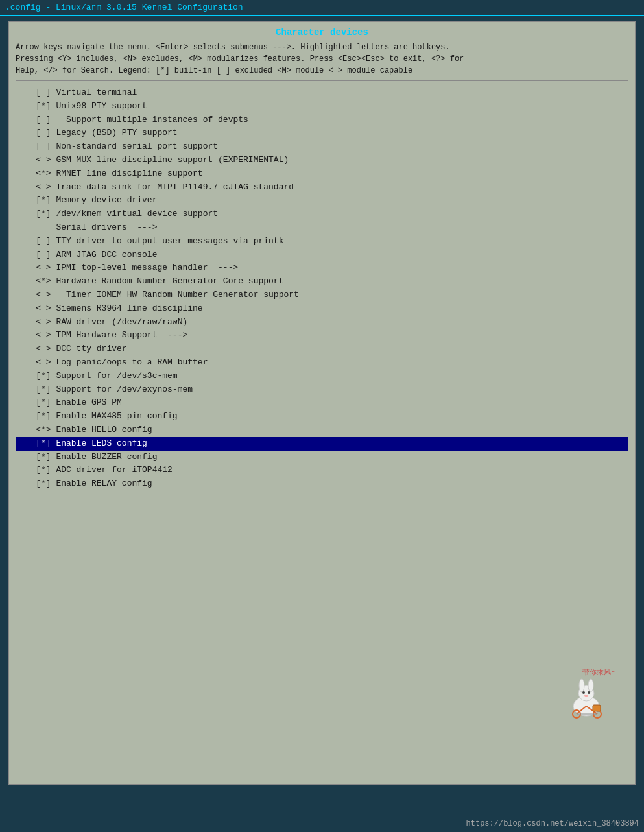 This screenshot has height=832, width=644. Describe the element at coordinates (322, 416) in the screenshot. I see `menu-item-24: [*] Enable MAX485 pin config` at that location.